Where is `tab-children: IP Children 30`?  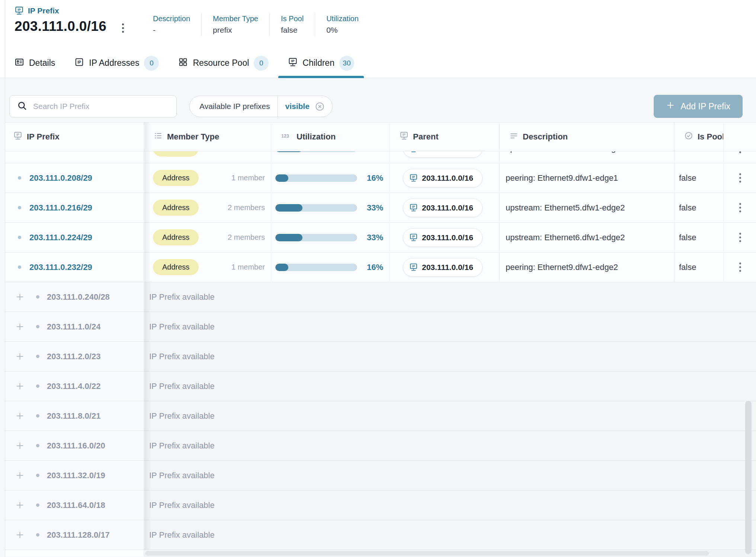 tab-children: IP Children 30 is located at coordinates (321, 63).